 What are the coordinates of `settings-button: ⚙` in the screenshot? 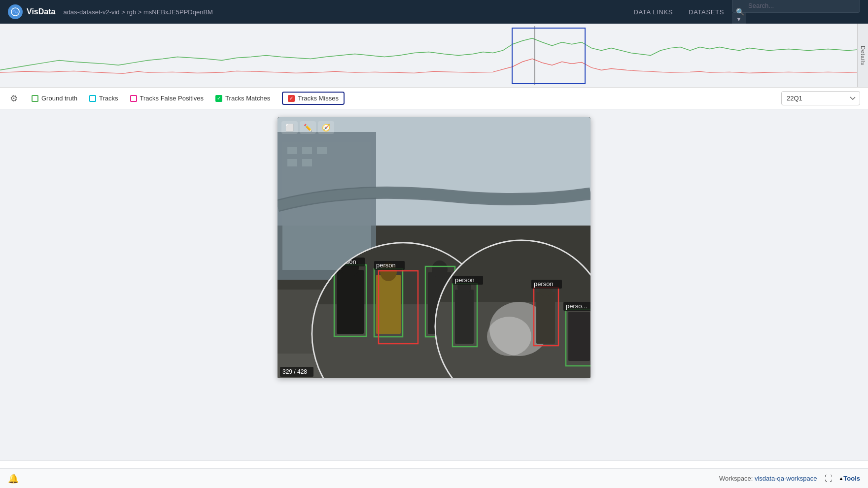 It's located at (14, 98).